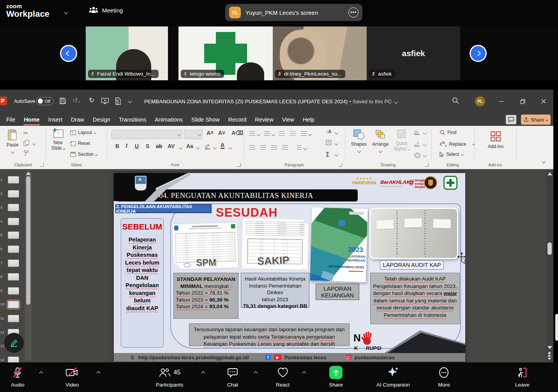 The height and width of the screenshot is (392, 558). Describe the element at coordinates (480, 101) in the screenshot. I see `account-avatar: PL` at that location.